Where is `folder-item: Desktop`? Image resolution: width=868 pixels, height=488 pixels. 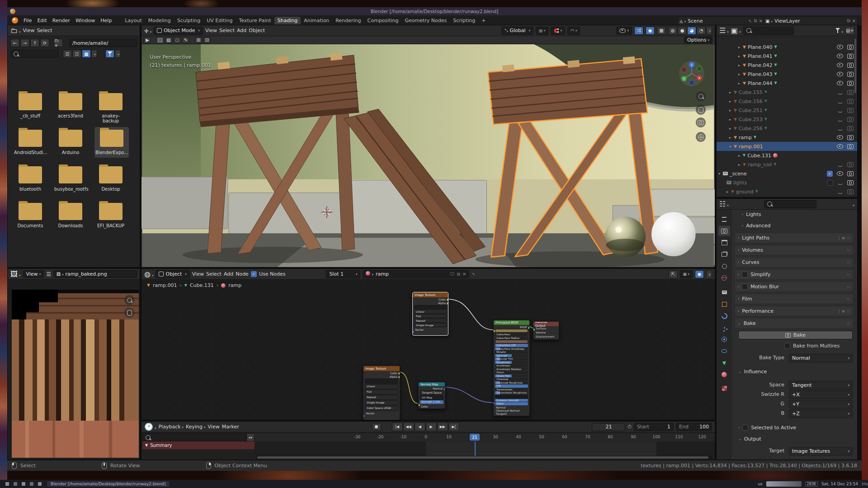
folder-item: Desktop is located at coordinates (111, 179).